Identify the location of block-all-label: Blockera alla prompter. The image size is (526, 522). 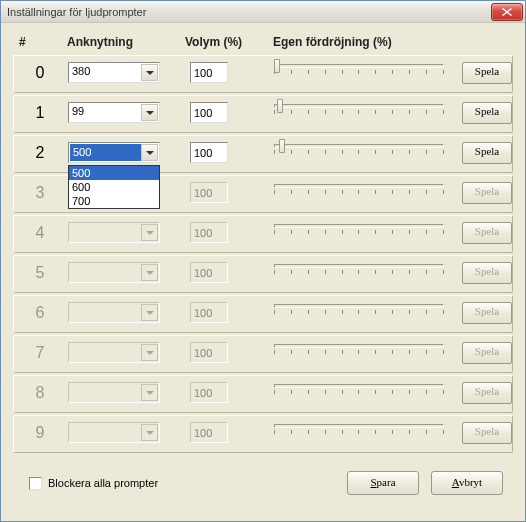
(103, 483).